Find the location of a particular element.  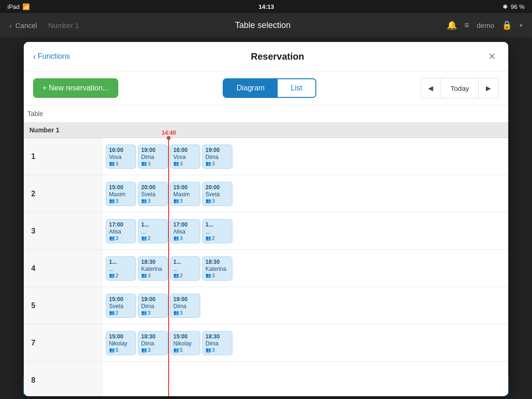

time-line is located at coordinates (169, 268).